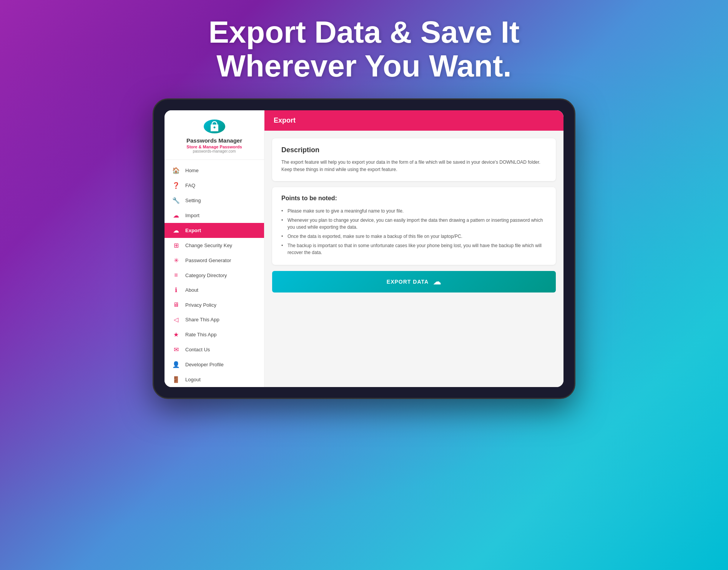 This screenshot has width=728, height=570. I want to click on point-4: The backup is important so that in some …, so click(414, 249).